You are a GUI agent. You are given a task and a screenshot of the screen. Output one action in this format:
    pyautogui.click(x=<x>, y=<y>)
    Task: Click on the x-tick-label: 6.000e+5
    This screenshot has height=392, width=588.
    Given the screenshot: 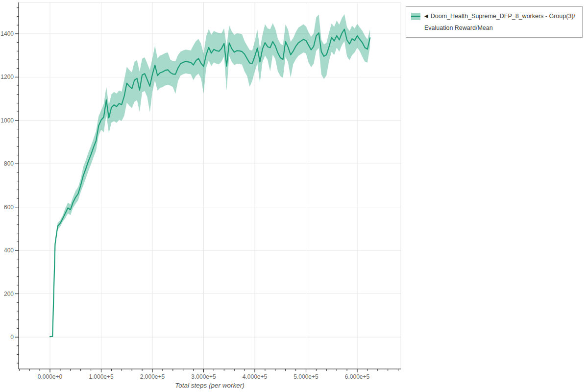 What is the action you would take?
    pyautogui.click(x=358, y=377)
    